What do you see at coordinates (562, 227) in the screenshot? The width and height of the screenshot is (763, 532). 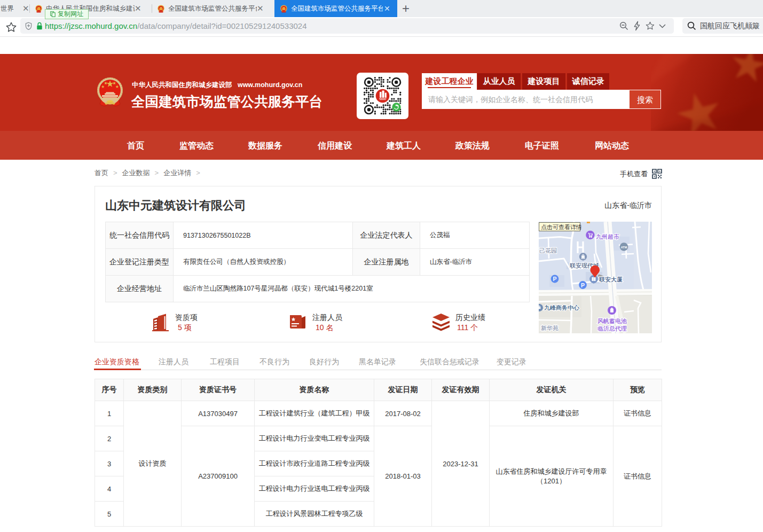 I see `svg-text: 点击可查看详情` at bounding box center [562, 227].